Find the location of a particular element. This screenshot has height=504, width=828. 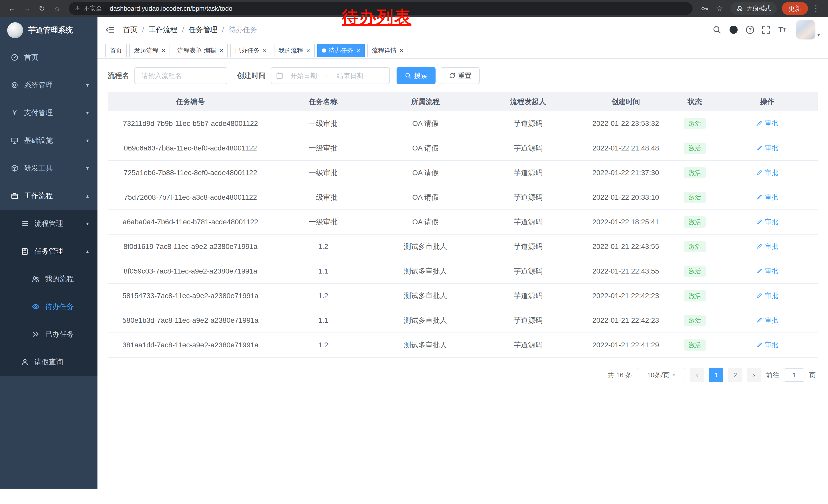

cell-create-time: 2022-01-21 22:41:29 is located at coordinates (626, 345).